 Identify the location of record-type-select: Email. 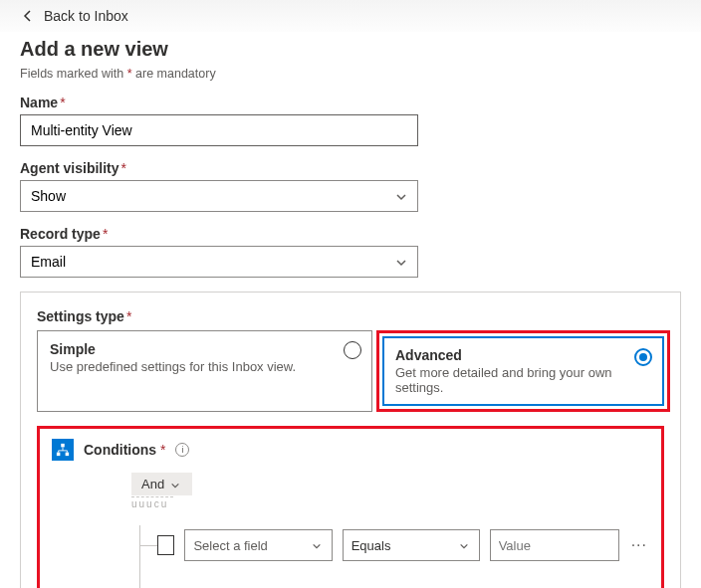
(219, 262).